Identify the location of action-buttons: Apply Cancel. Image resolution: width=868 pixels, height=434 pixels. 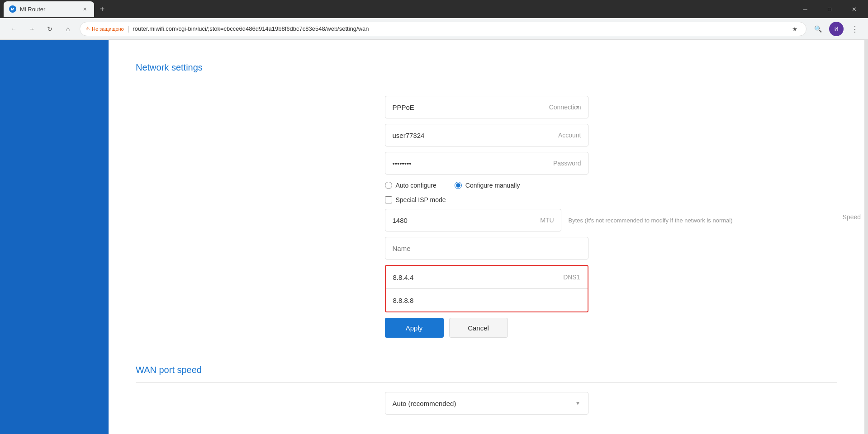
(487, 328).